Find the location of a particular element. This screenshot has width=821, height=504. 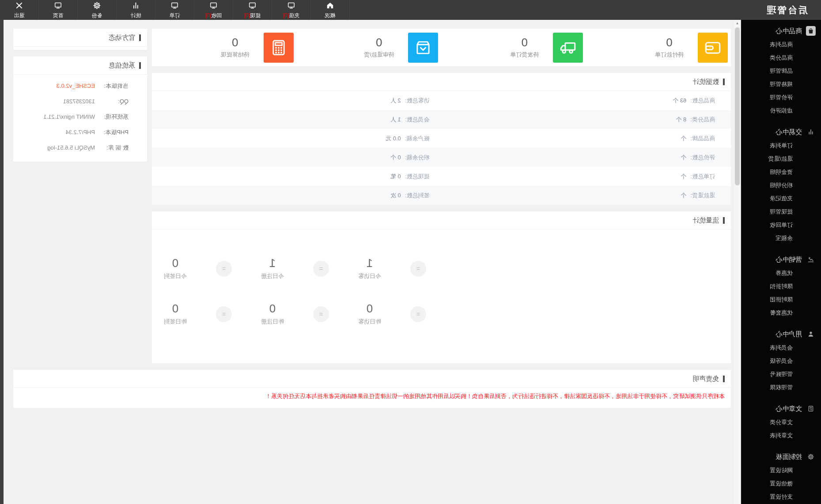

sidebar-item-review-manage: 评价管理 is located at coordinates (781, 98).